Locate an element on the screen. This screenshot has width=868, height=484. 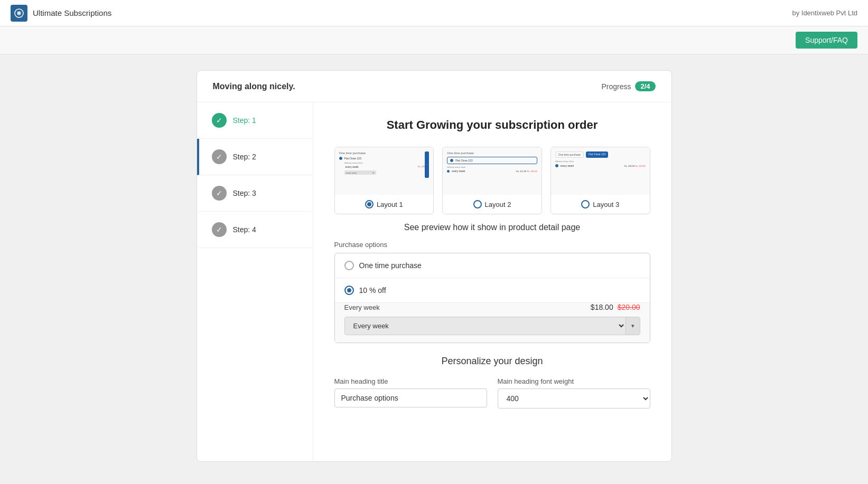
layout2-label-row: Layout 2 is located at coordinates (492, 204).